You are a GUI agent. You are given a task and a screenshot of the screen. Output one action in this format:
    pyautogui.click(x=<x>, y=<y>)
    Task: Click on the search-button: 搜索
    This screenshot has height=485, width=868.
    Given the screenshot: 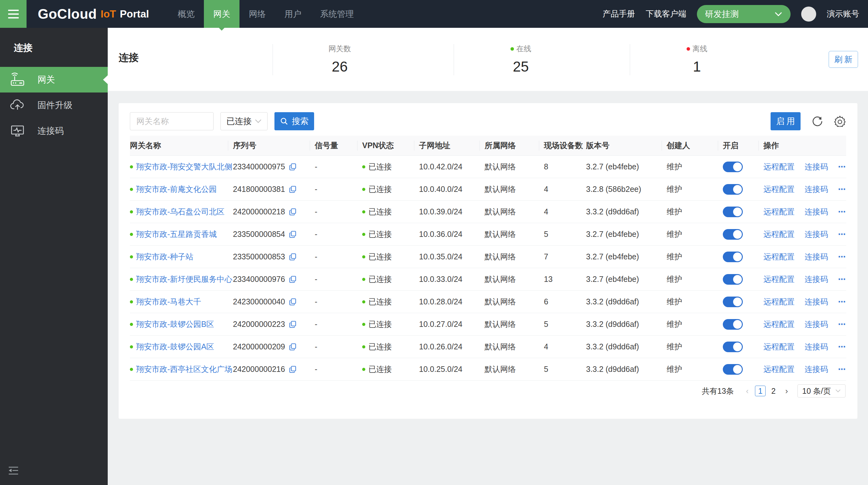 What is the action you would take?
    pyautogui.click(x=294, y=121)
    